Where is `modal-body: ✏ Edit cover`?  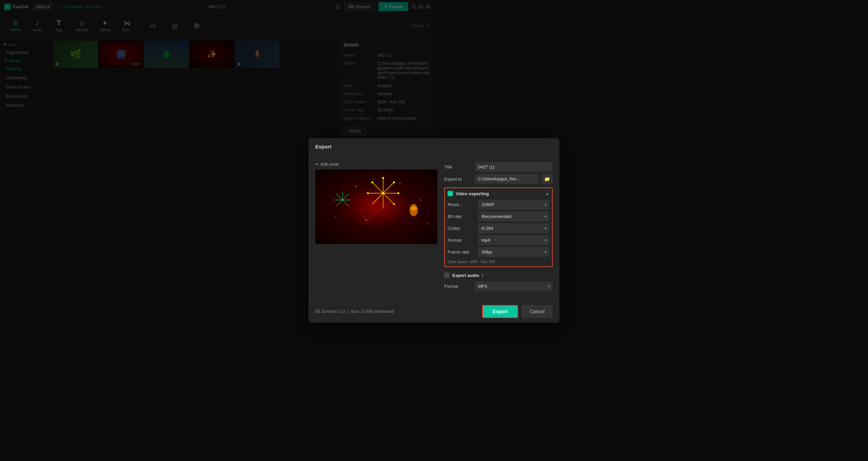
modal-body: ✏ Edit cover is located at coordinates (371, 193).